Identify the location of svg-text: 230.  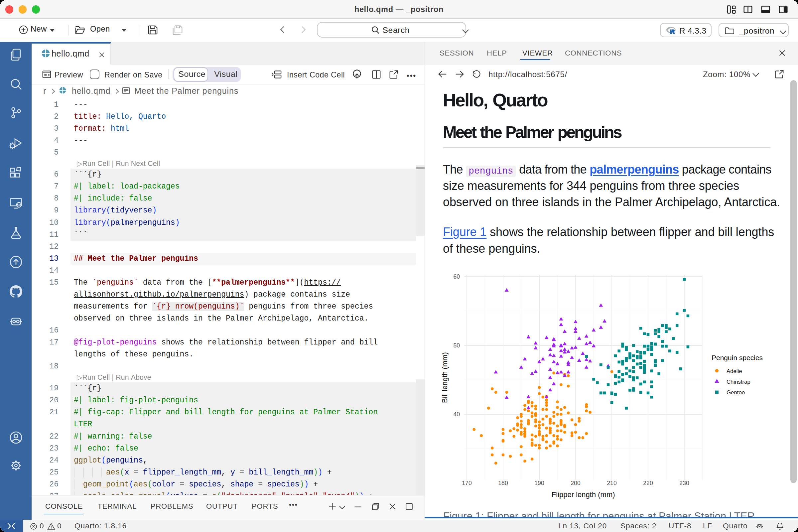
(684, 483).